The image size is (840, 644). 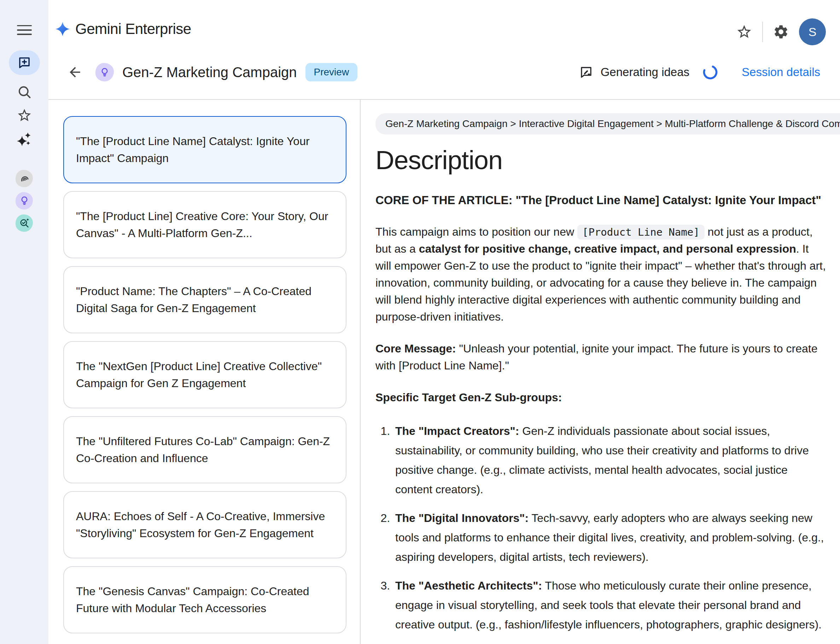 I want to click on favorite-star-button, so click(x=744, y=32).